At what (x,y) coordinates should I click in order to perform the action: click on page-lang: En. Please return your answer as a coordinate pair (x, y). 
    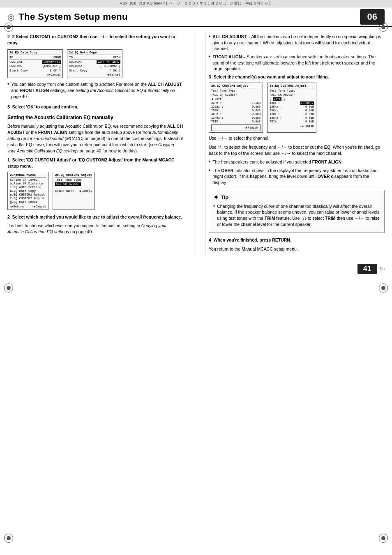
    Looking at the image, I should click on (382, 269).